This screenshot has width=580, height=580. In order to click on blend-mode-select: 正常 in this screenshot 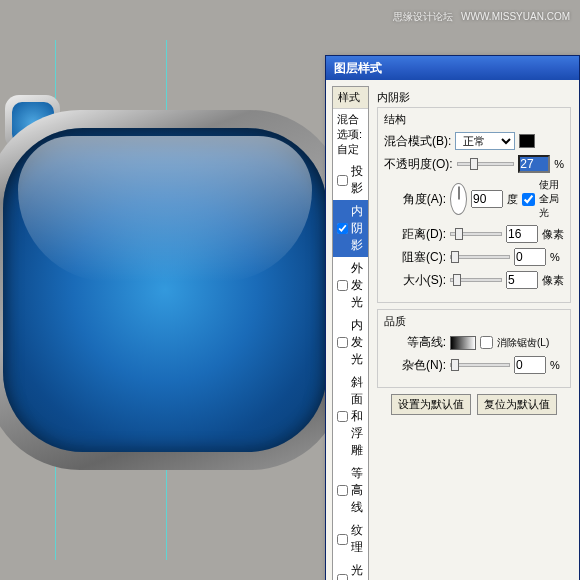, I will do `click(485, 141)`.